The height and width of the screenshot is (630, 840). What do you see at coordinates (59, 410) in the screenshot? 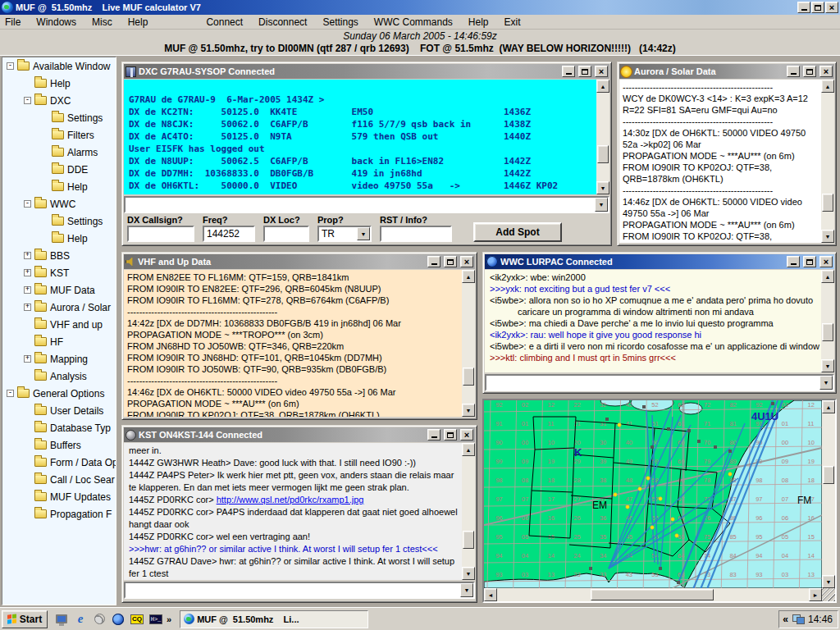
I see `sidebar-item-user-details: User Details` at bounding box center [59, 410].